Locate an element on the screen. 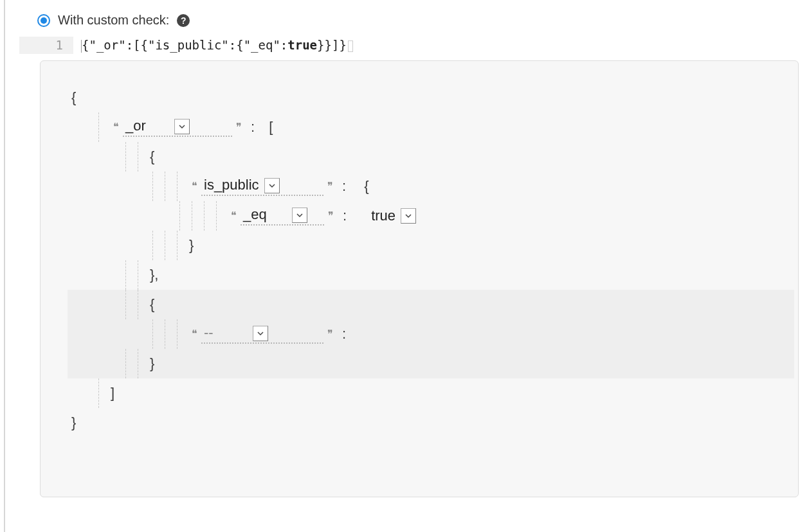 This screenshot has height=532, width=800. code-line: {"_or":[{"is_public":{"_eq":true}}]} is located at coordinates (437, 45).